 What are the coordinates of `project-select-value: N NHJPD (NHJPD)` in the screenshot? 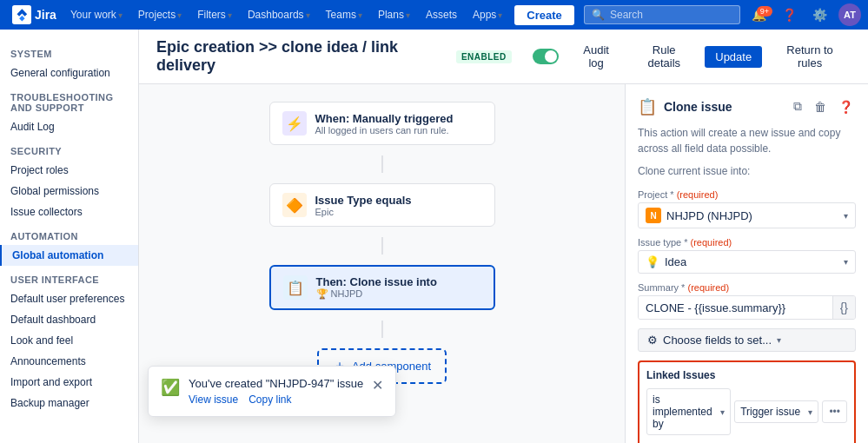 It's located at (699, 215).